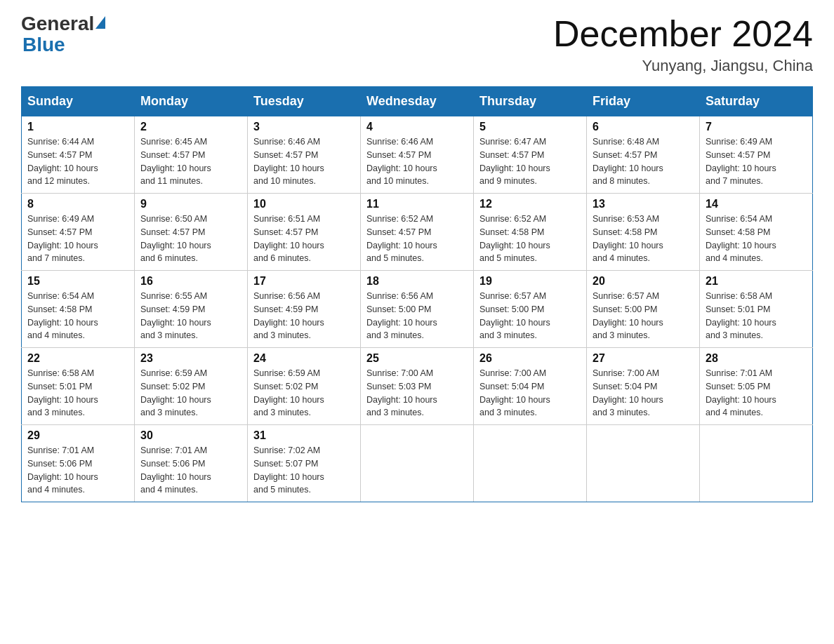 Image resolution: width=834 pixels, height=644 pixels. What do you see at coordinates (191, 309) in the screenshot?
I see `table-row: 16Sunrise: 6:55 AMSunset: 4:59 PMDayligh…` at bounding box center [191, 309].